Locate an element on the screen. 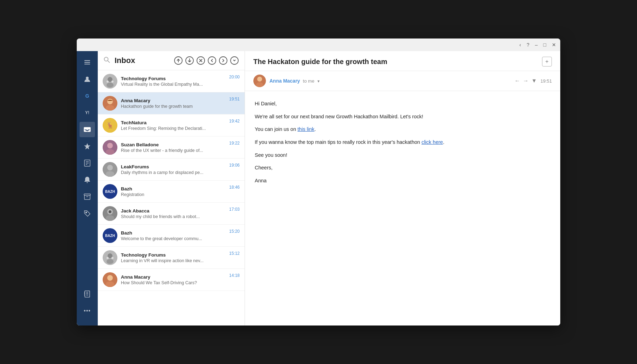 The width and height of the screenshot is (637, 364). email-from: Anna Macary is located at coordinates (173, 277).